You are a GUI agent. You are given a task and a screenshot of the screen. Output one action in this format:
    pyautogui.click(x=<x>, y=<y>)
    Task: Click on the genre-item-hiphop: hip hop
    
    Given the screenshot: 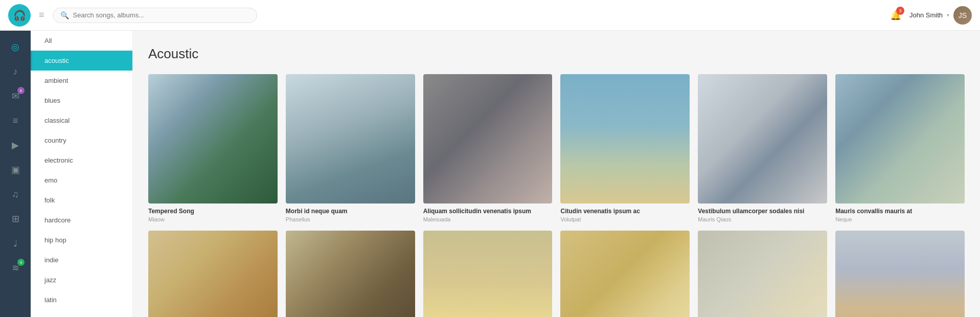 What is the action you would take?
    pyautogui.click(x=82, y=240)
    